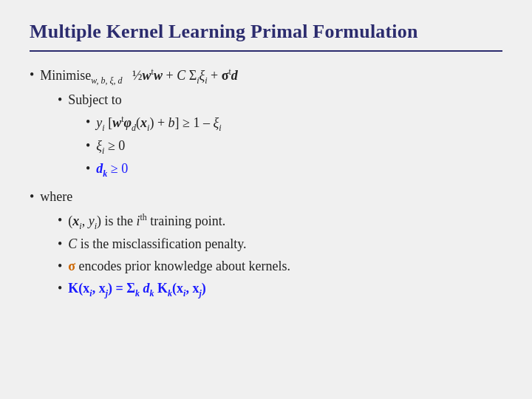  Describe the element at coordinates (266, 197) in the screenshot. I see `where-bullet: • where` at that location.